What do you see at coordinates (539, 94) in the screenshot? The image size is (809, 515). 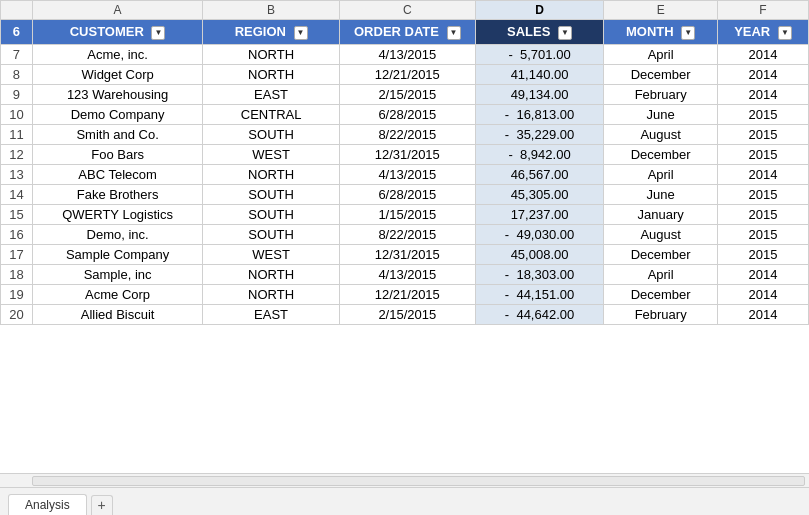 I see `cell-sales: 49,134.00` at bounding box center [539, 94].